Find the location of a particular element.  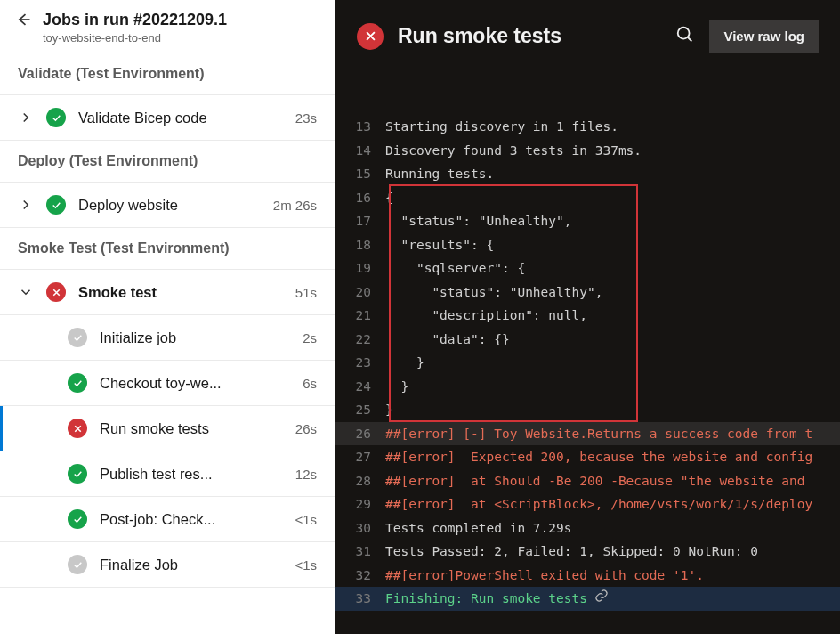

log-line: 30Tests completed in 7.29s is located at coordinates (587, 529).